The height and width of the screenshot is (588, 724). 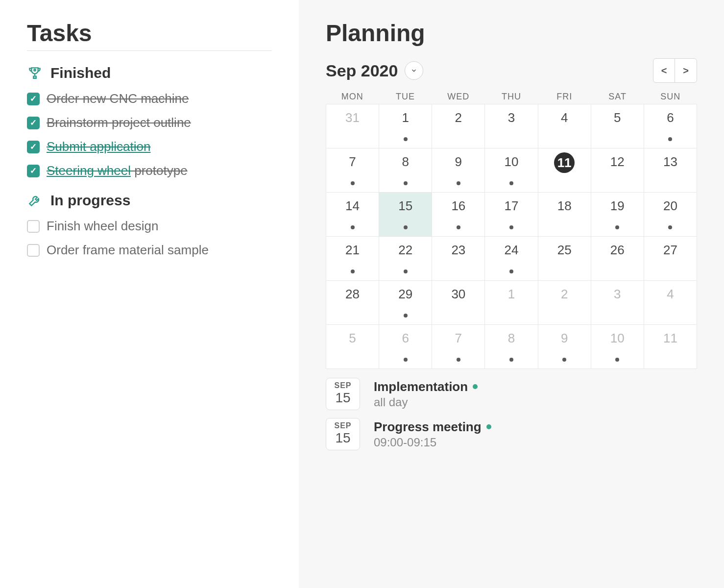 I want to click on day-number: 4, so click(x=564, y=118).